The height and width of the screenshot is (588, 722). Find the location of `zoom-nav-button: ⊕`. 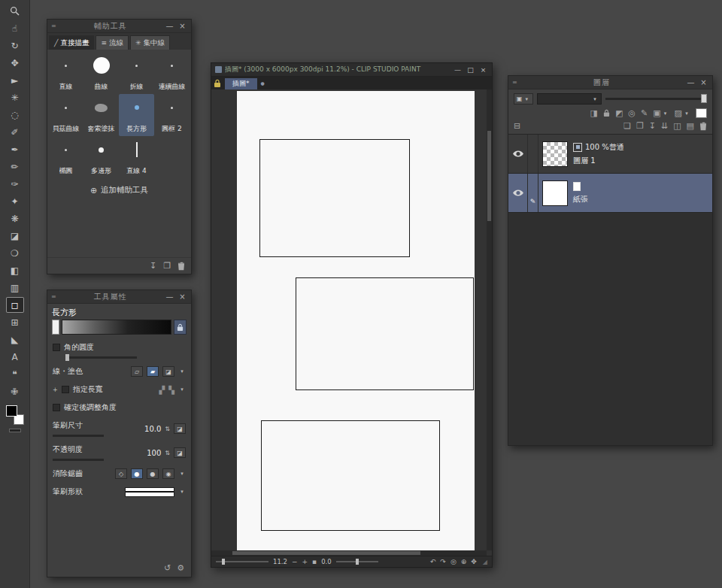

zoom-nav-button: ⊕ is located at coordinates (464, 562).